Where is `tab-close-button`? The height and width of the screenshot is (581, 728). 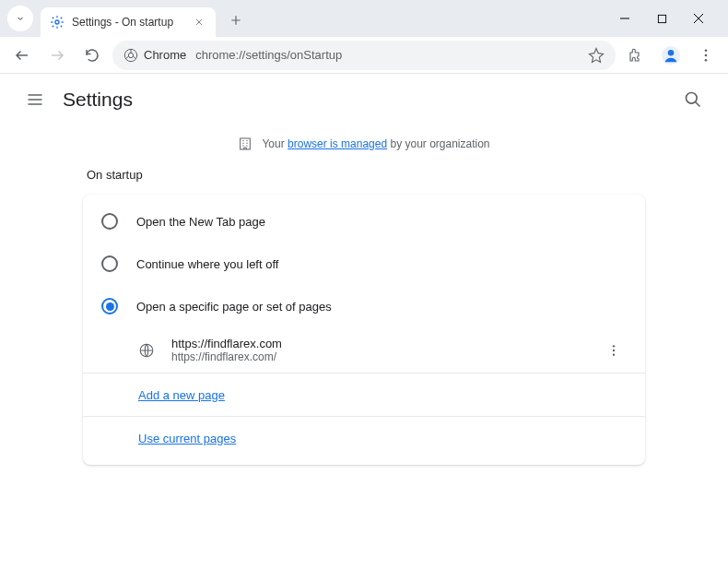 tab-close-button is located at coordinates (199, 22).